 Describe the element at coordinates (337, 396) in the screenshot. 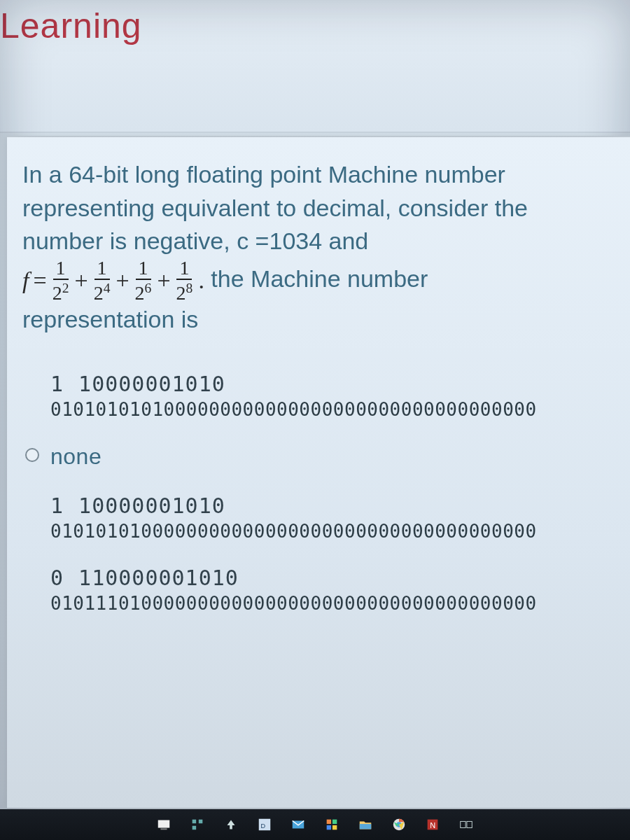

I see `option-1: 1 10000001010 01010101010000000000000000…` at that location.